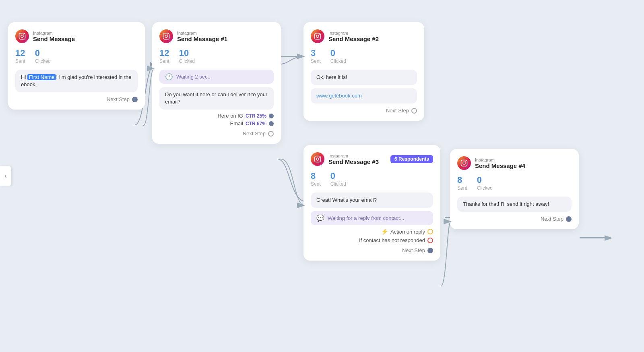  What do you see at coordinates (6, 176) in the screenshot?
I see `chevron-left-icon: ‹` at bounding box center [6, 176].